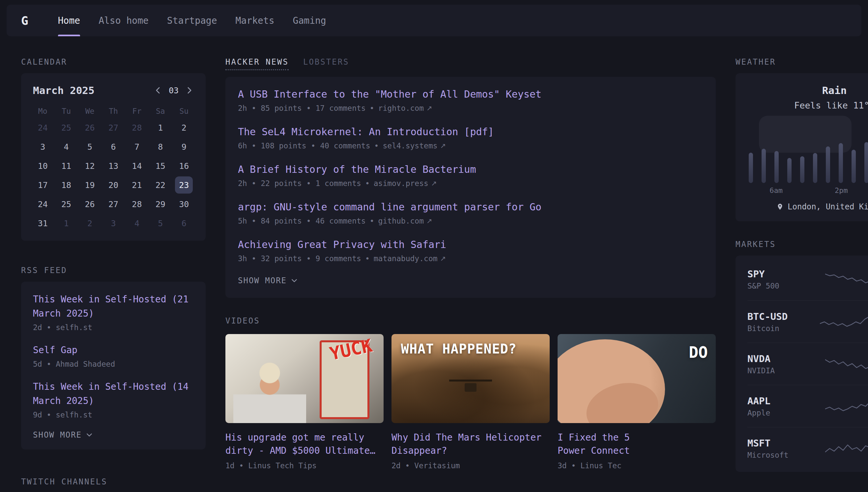 The image size is (868, 492). What do you see at coordinates (401, 221) in the screenshot?
I see `news-source-link: github.com ↗` at bounding box center [401, 221].